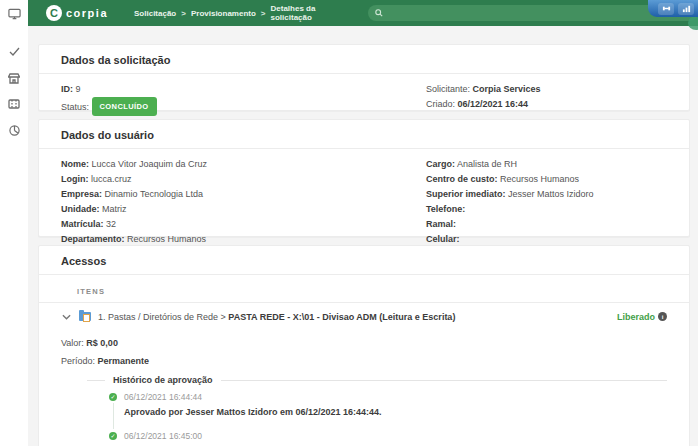  What do you see at coordinates (396, 397) in the screenshot?
I see `timeline-timestamp: 06/12/2021 16:44:44` at bounding box center [396, 397].